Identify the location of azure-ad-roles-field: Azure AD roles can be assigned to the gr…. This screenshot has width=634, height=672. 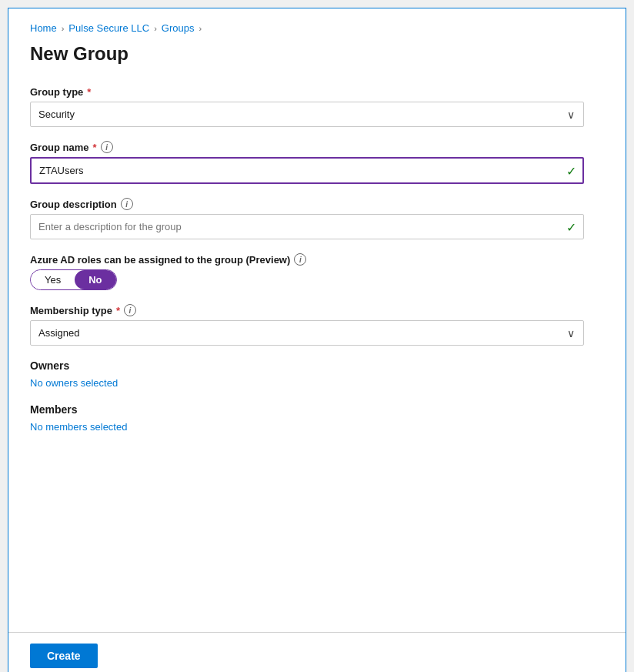
(307, 272).